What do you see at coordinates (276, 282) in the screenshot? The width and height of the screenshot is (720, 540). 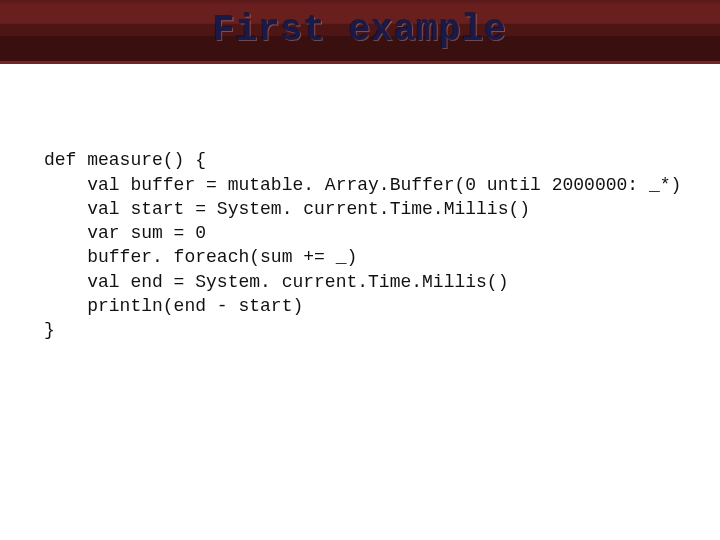 I see `code-line: val end = System. current.Time.Millis()` at bounding box center [276, 282].